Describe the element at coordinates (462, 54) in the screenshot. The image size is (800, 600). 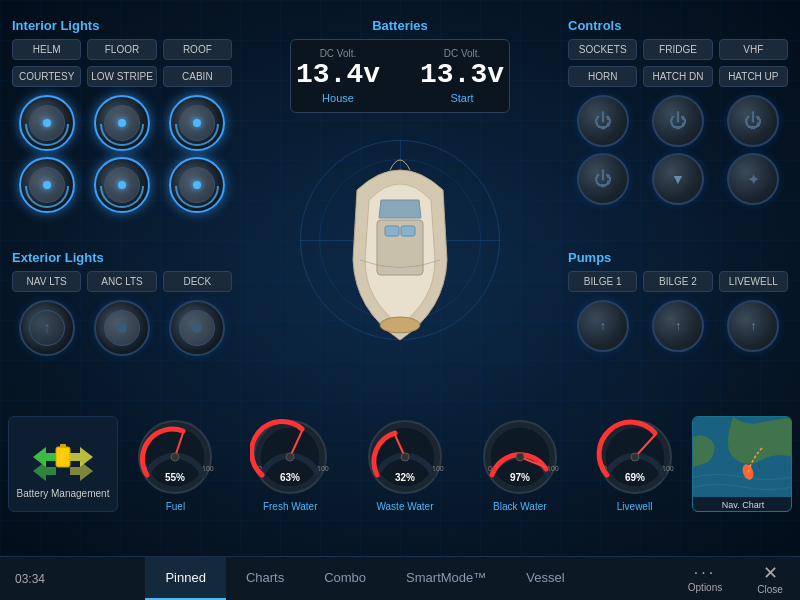
I see `dc-label-2: DC Volt.` at that location.